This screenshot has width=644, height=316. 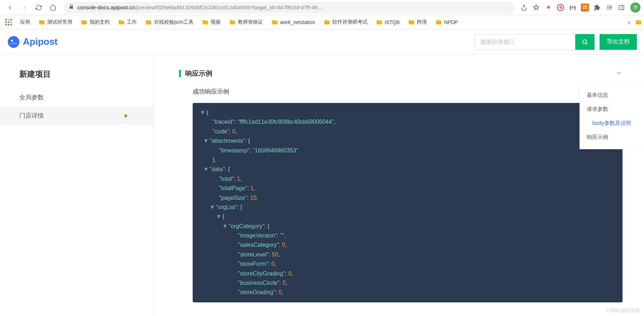 What do you see at coordinates (585, 42) in the screenshot?
I see `search-icon` at bounding box center [585, 42].